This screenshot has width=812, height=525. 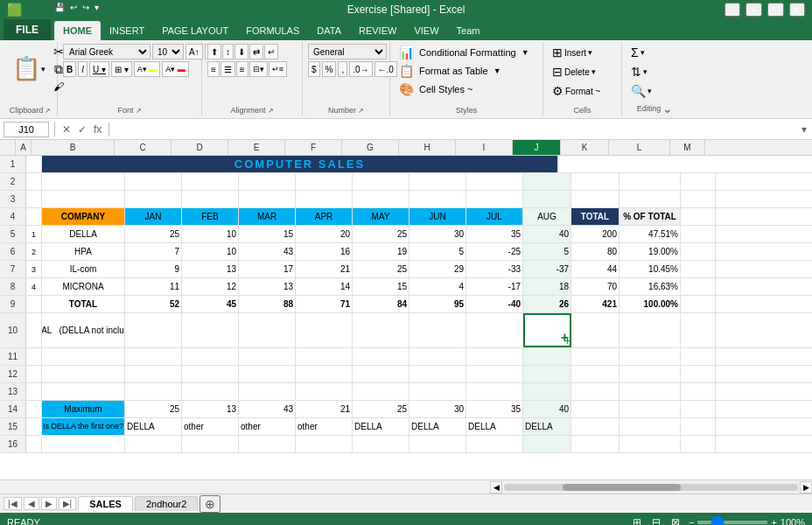 What do you see at coordinates (595, 234) in the screenshot?
I see `cell-k5: 200` at bounding box center [595, 234].